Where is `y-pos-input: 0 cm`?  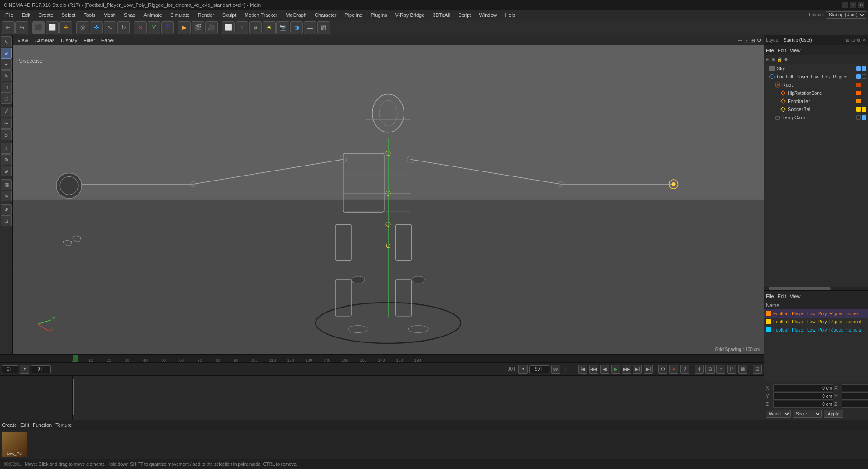
y-pos-input: 0 cm is located at coordinates (804, 396).